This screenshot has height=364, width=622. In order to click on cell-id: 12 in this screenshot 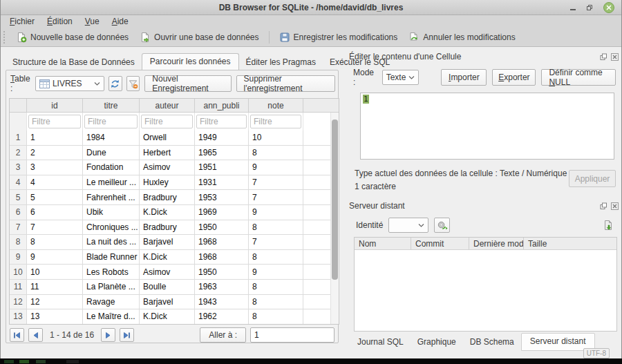, I will do `click(55, 303)`.